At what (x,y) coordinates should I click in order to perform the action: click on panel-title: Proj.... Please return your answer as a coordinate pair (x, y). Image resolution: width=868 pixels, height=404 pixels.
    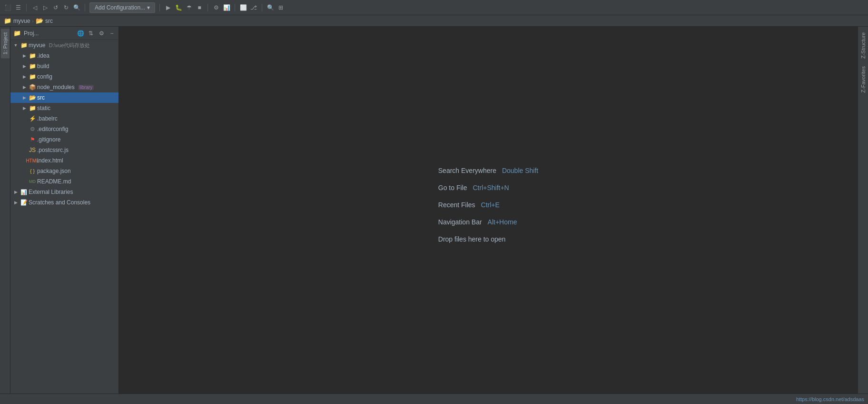
    Looking at the image, I should click on (49, 33).